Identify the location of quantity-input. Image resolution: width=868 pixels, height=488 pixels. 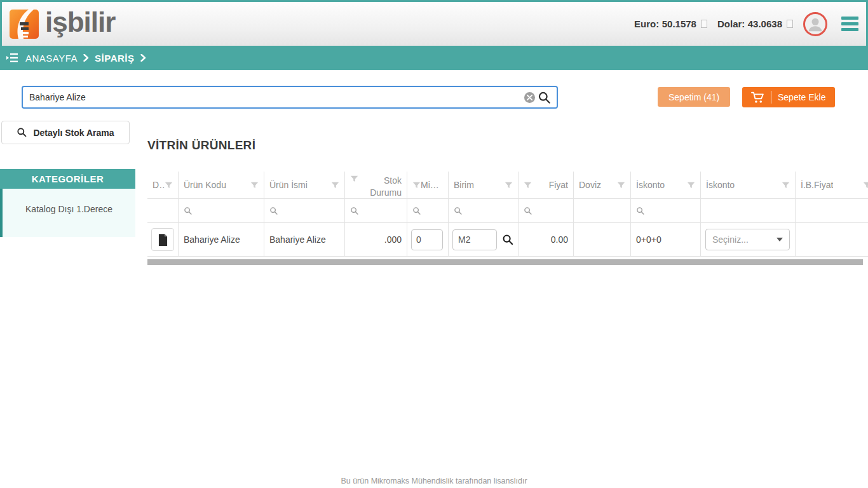
(427, 240).